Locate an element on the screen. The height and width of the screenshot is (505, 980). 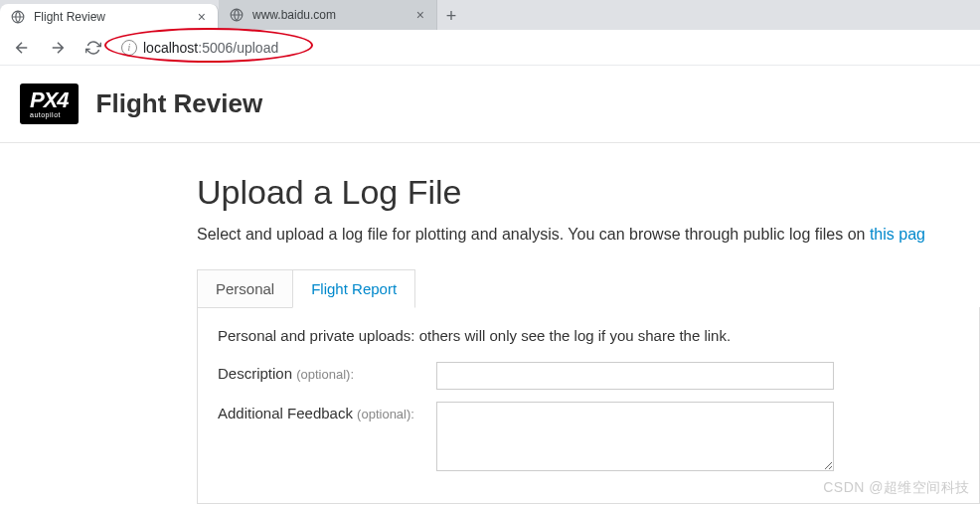
forward-button is located at coordinates (58, 48).